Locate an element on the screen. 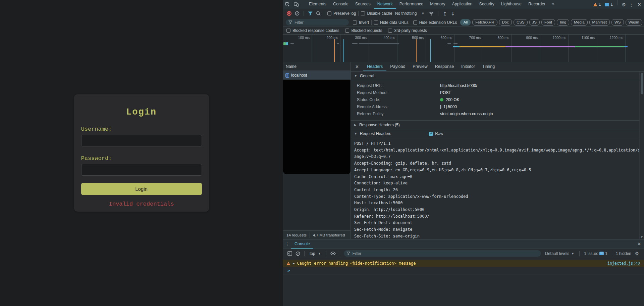 This screenshot has width=644, height=306. tick-label: 600 ms is located at coordinates (446, 38).